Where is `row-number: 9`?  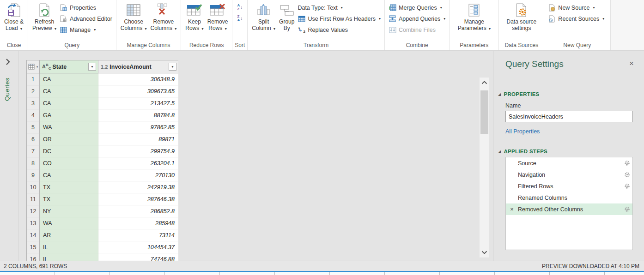 row-number: 9 is located at coordinates (33, 175).